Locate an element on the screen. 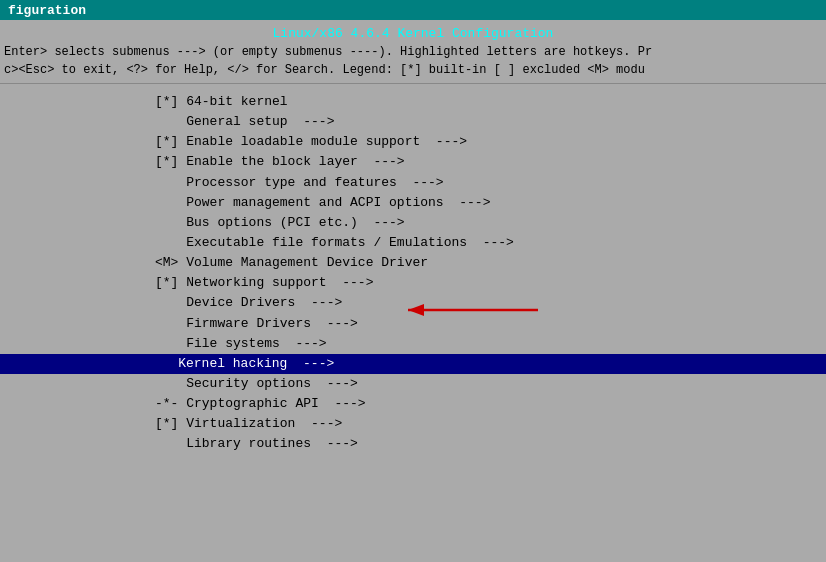  menu-item-filesystems: File systems ---> is located at coordinates (413, 344).